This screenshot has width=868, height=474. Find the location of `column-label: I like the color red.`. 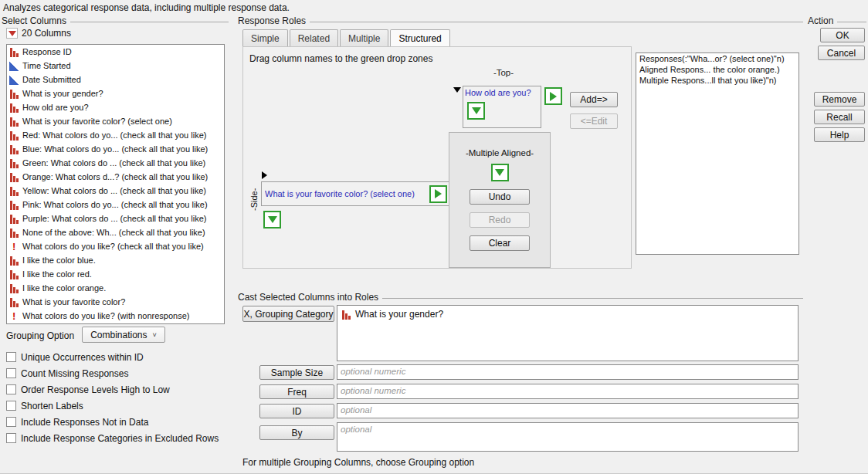

column-label: I like the color red. is located at coordinates (57, 274).